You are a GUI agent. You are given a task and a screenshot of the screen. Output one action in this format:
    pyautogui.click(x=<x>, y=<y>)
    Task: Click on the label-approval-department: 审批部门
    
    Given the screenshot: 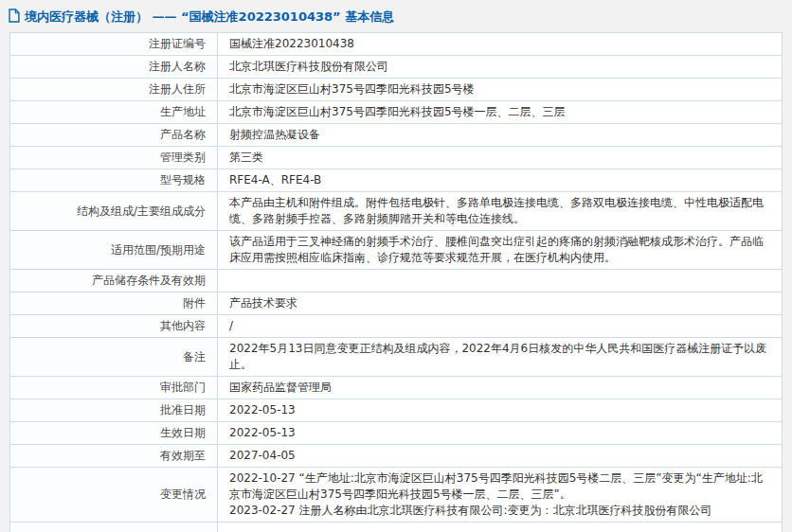 What is the action you would take?
    pyautogui.click(x=114, y=388)
    